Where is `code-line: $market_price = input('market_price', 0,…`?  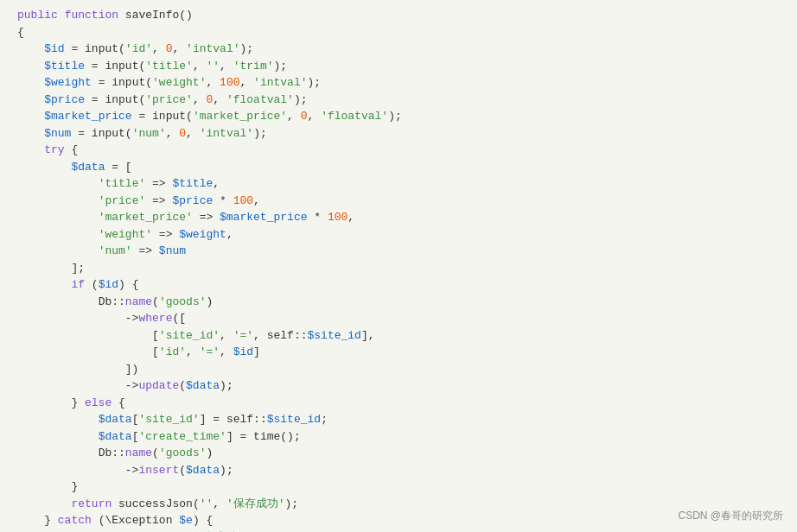 code-line: $market_price = input('market_price', 0,… is located at coordinates (400, 117).